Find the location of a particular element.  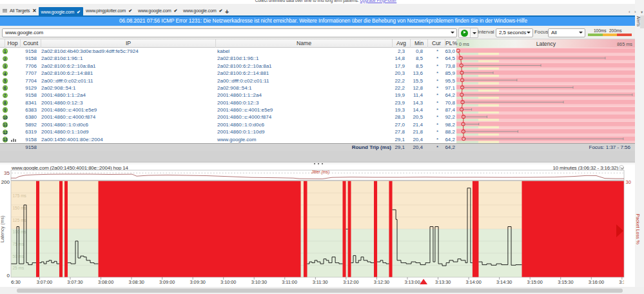

cell-ip: 2001:4860::c:4000:f874 is located at coordinates (68, 117).